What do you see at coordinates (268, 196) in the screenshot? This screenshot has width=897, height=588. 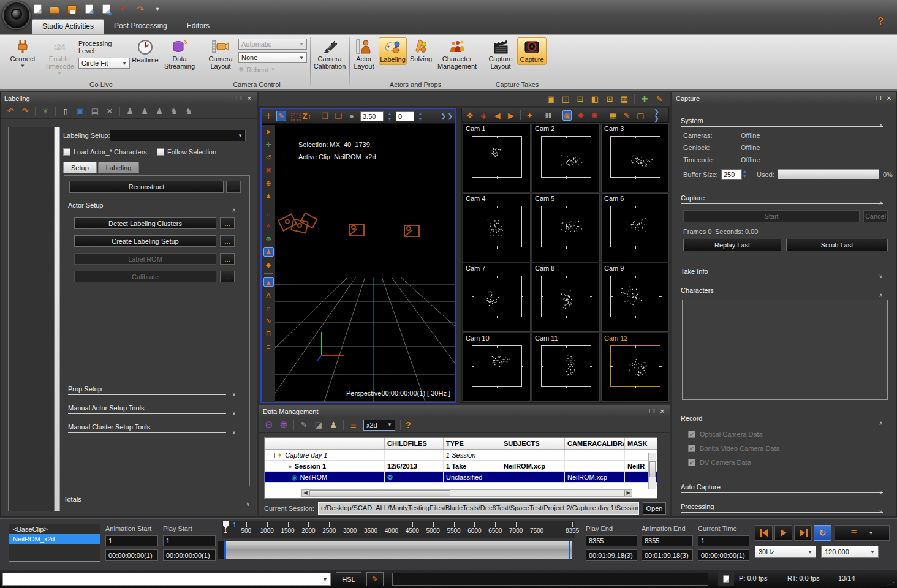 I see `actor-tool-icon: ♟` at bounding box center [268, 196].